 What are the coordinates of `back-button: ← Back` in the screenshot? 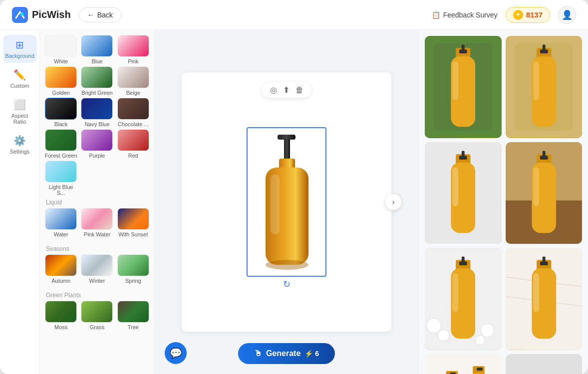 It's located at (100, 15).